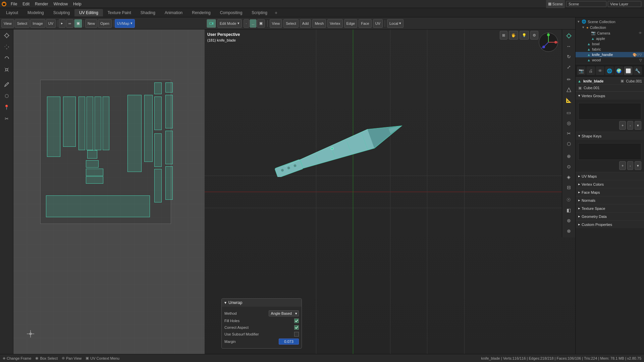 The width and height of the screenshot is (644, 362). What do you see at coordinates (78, 23) in the screenshot?
I see `uv-mode-face: ▣` at bounding box center [78, 23].